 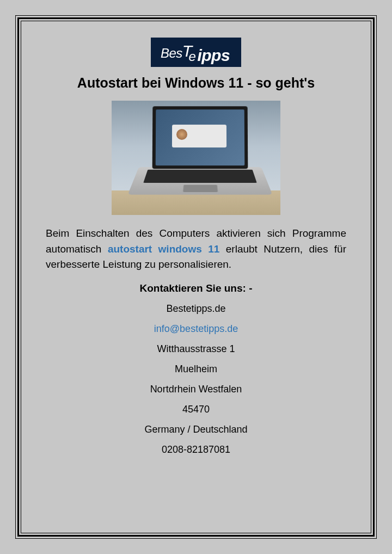 I want to click on contact-state: Nortdrhein Westfalen, so click(x=196, y=390).